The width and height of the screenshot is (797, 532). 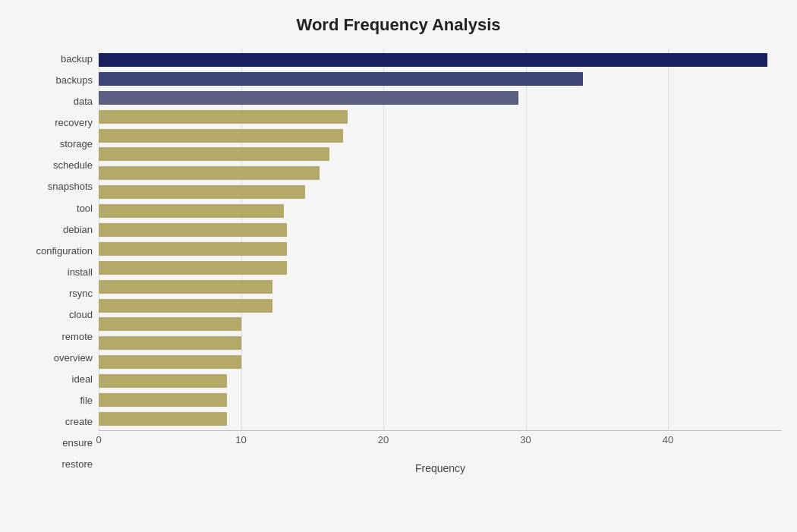 I want to click on y-label: cloud, so click(x=80, y=315).